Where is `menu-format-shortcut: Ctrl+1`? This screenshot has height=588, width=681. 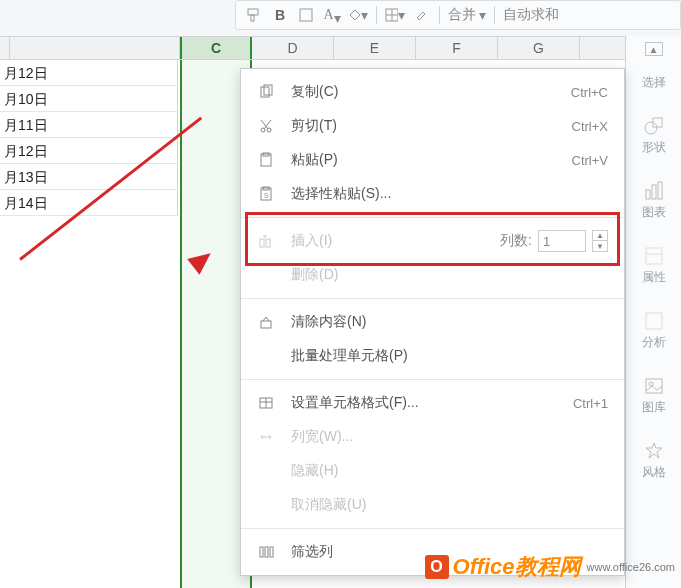 menu-format-shortcut: Ctrl+1 is located at coordinates (590, 404).